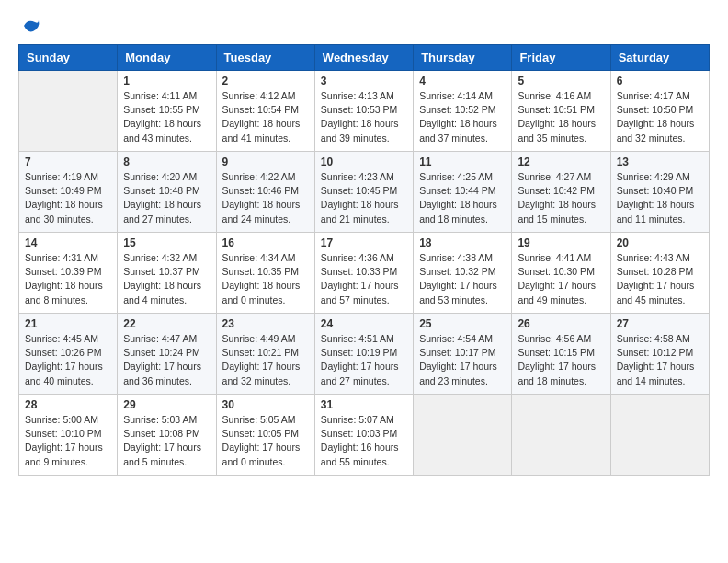  I want to click on sunset-text: Sunset: 10:35 PM, so click(261, 271).